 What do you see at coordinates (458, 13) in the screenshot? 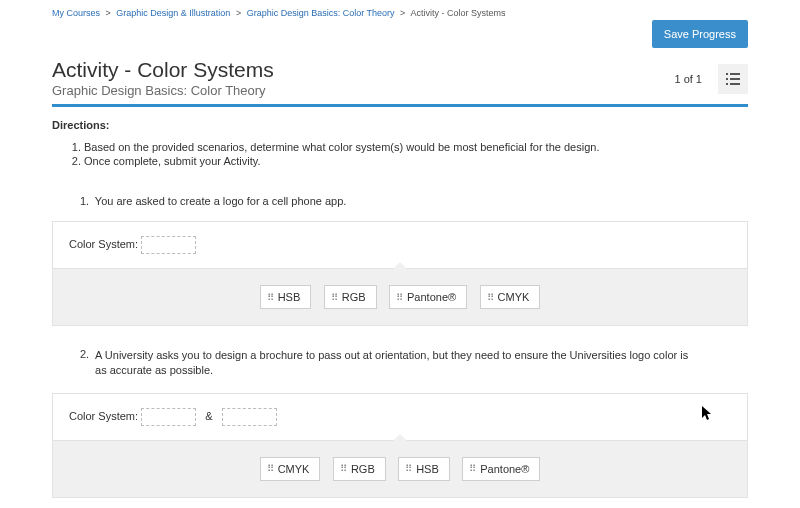
I see `breadcrumb-current: Activity - Color Systems` at bounding box center [458, 13].